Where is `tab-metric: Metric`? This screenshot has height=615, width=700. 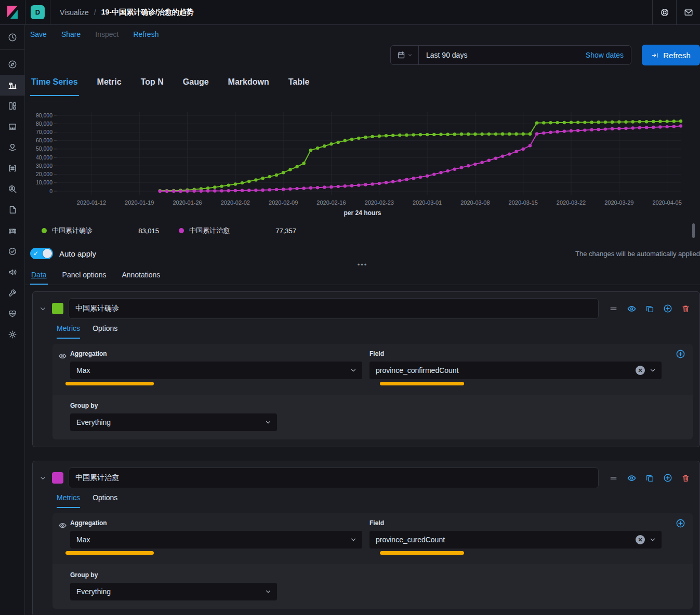 tab-metric: Metric is located at coordinates (109, 85).